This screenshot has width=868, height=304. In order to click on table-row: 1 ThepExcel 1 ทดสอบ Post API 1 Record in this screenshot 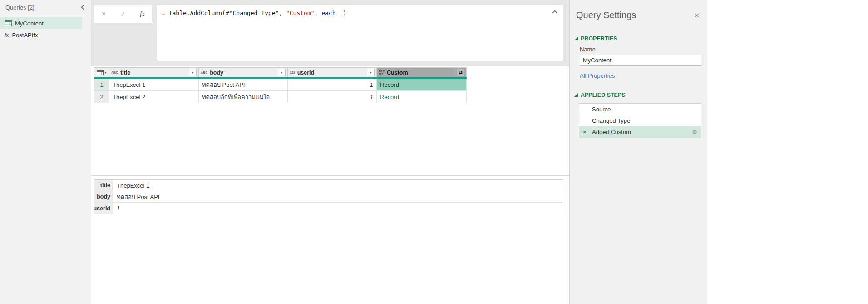, I will do `click(281, 85)`.